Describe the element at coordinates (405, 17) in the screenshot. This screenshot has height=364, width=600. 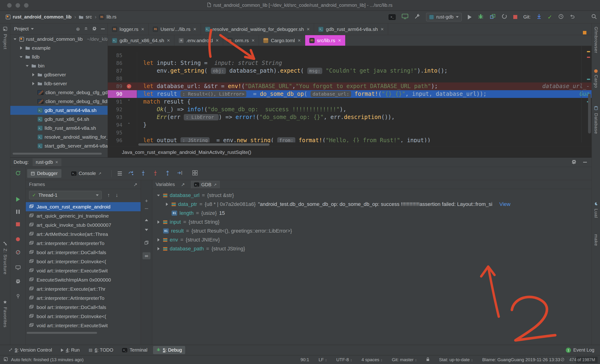
I see `device-monitor-icon` at that location.